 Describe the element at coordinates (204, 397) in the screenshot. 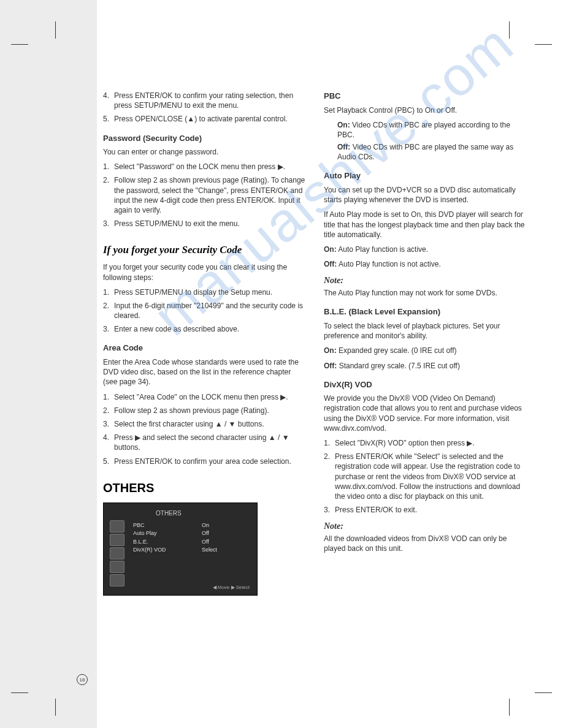

I see `list-item: 1.Select "Area Code" on the LOCK menu th…` at that location.